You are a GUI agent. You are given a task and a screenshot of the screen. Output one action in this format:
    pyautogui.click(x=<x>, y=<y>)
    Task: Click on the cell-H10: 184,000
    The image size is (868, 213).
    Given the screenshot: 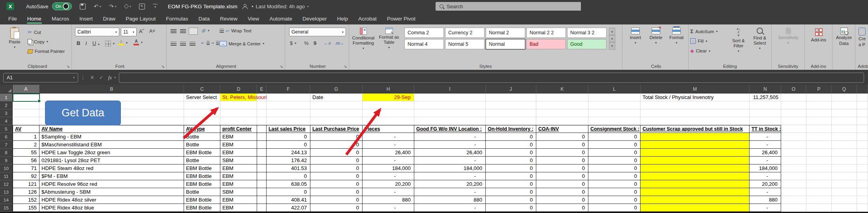 What is the action you would take?
    pyautogui.click(x=389, y=168)
    